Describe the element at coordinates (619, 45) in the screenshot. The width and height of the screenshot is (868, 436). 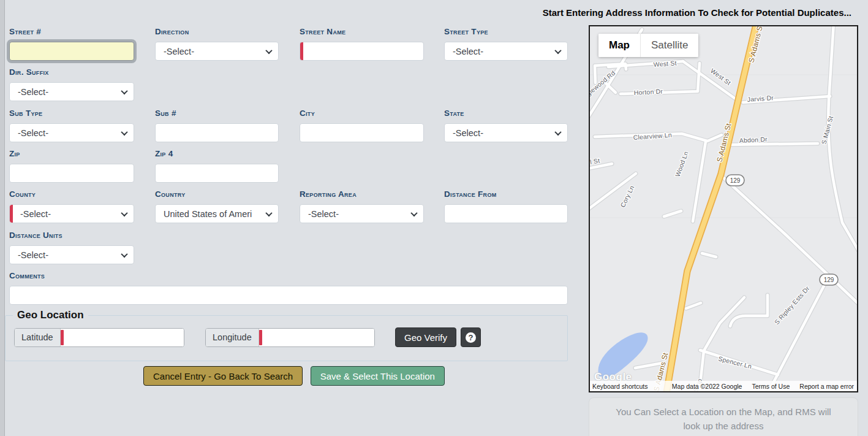
I see `map-type-map-button: Map` at that location.